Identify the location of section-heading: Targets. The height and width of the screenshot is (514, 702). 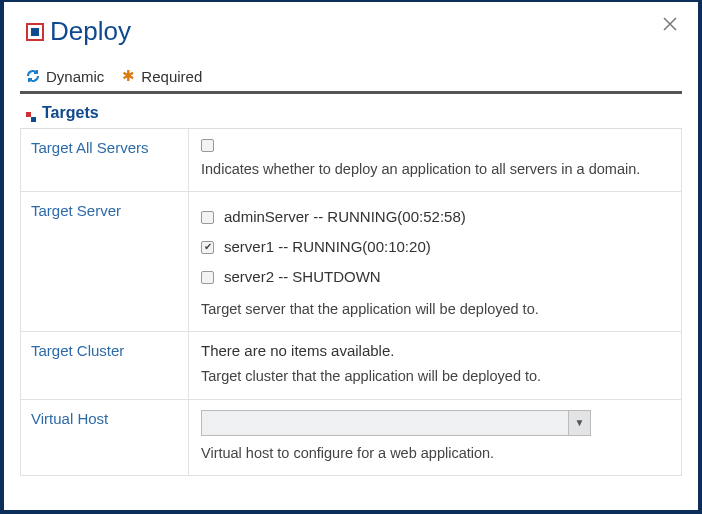
(351, 111).